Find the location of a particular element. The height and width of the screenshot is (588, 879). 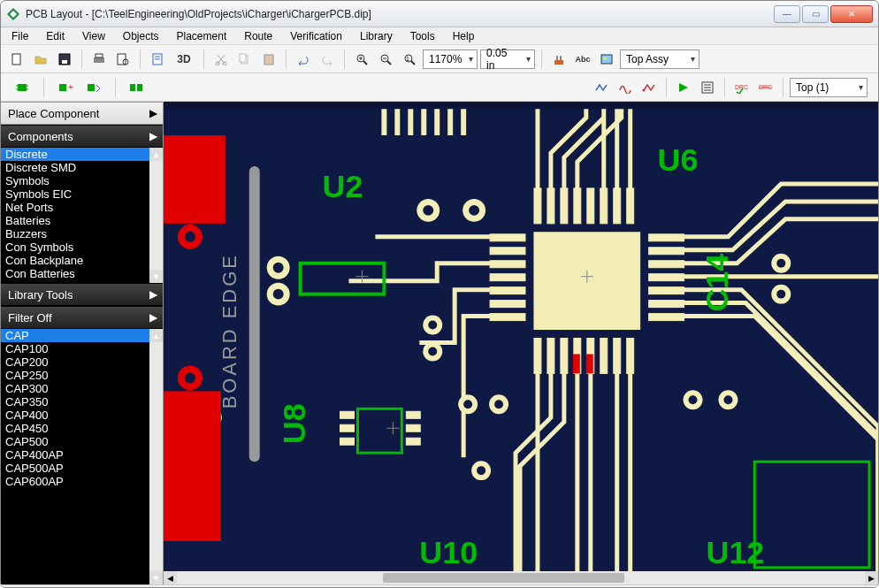

layer2-combo: Top (1) is located at coordinates (829, 88).